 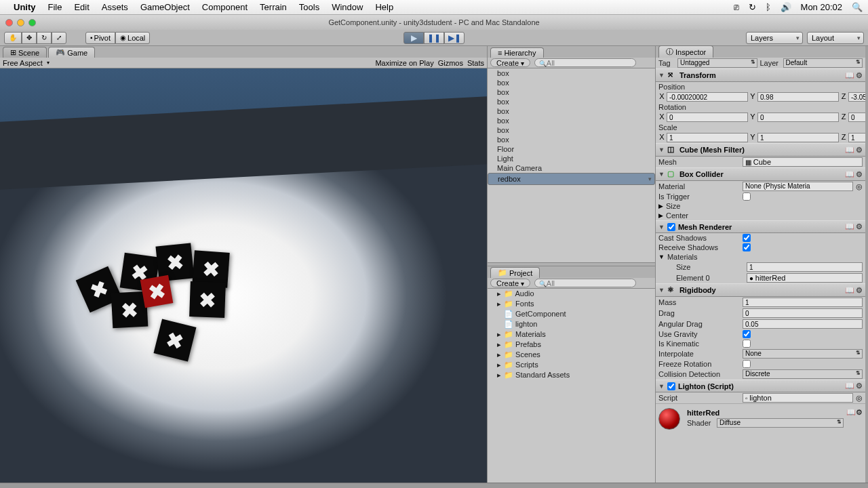 I want to click on mesh-field: ▦ Cube, so click(x=803, y=162).